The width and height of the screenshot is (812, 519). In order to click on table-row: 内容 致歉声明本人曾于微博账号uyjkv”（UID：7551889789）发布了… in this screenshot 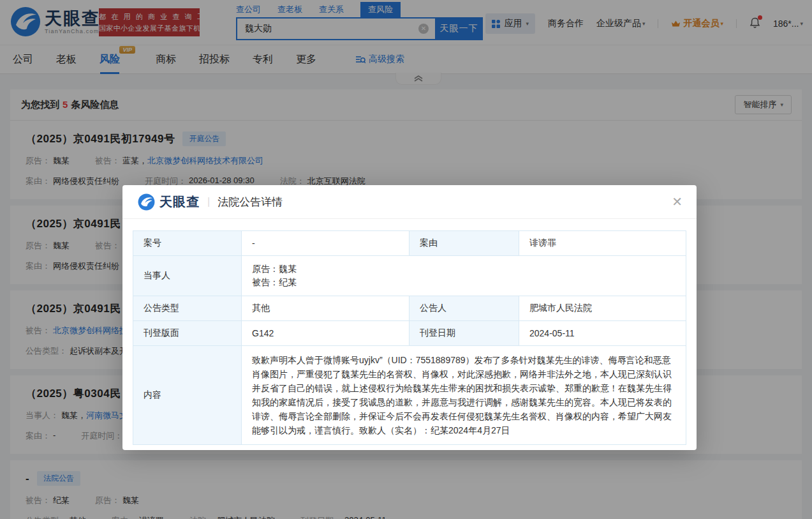, I will do `click(410, 396)`.